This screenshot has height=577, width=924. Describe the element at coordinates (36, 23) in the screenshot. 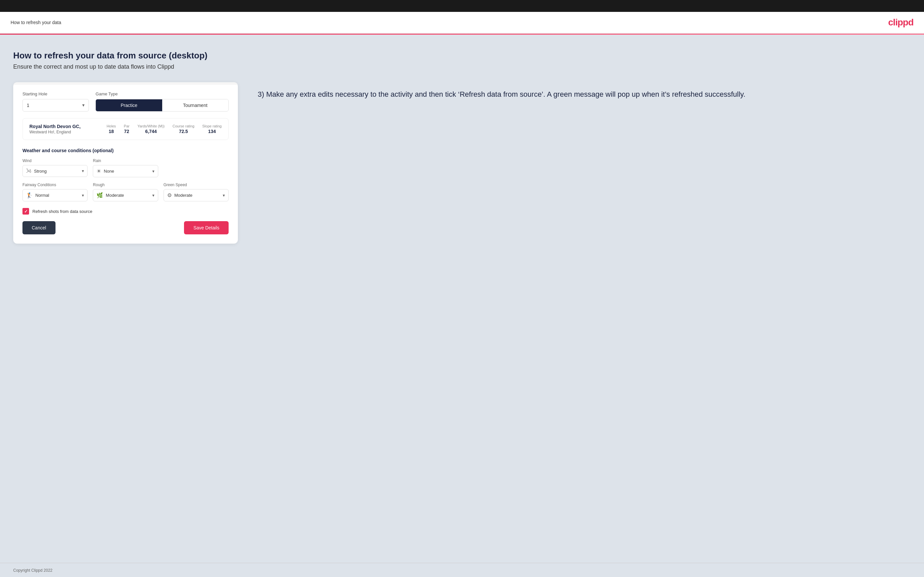

I see `header-title: How to refresh your data` at that location.